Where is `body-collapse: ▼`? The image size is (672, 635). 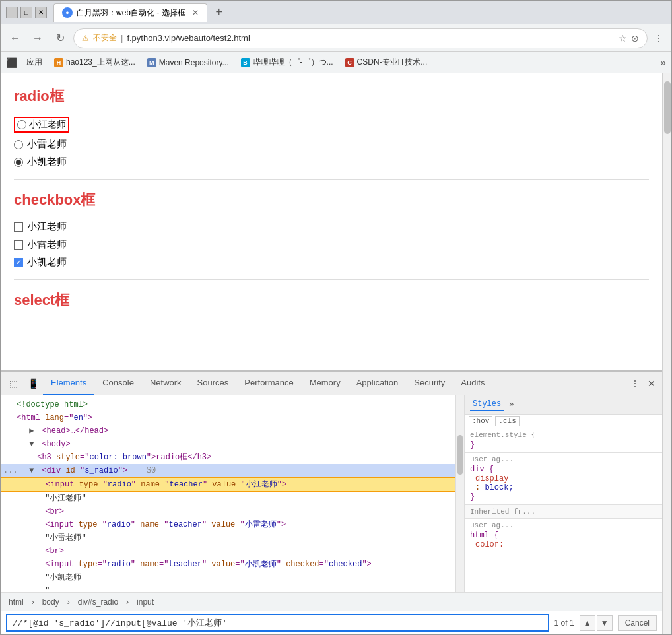
body-collapse: ▼ is located at coordinates (33, 444).